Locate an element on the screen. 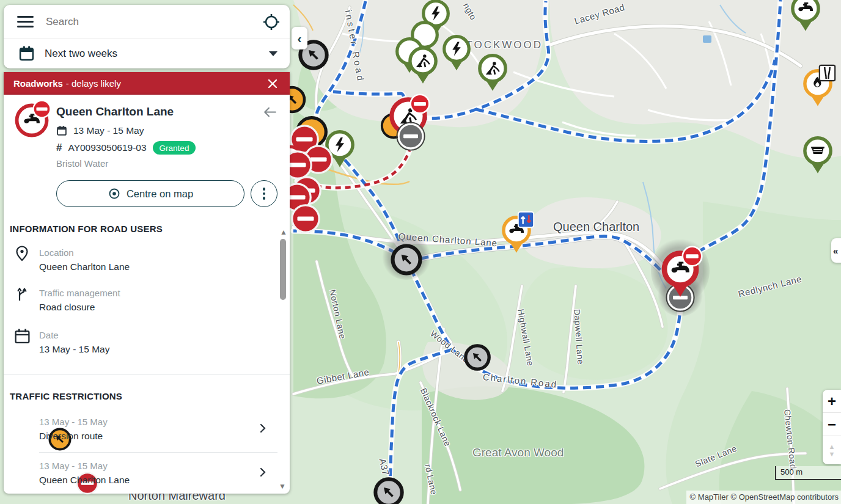  marker-water-works is located at coordinates (806, 16).